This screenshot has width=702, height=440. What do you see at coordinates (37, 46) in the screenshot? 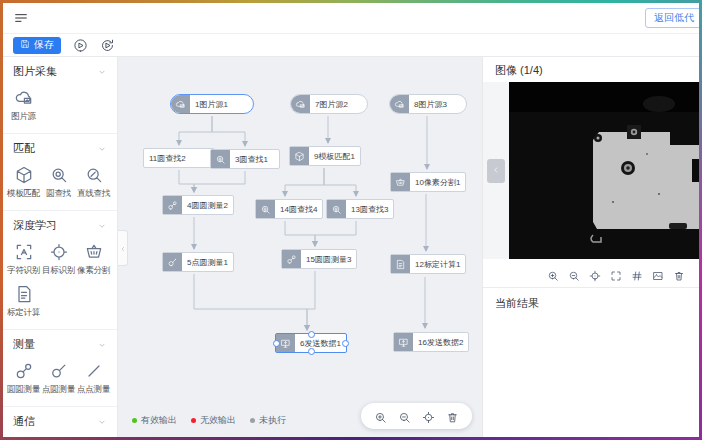
I see `save-button: 保存` at bounding box center [37, 46].